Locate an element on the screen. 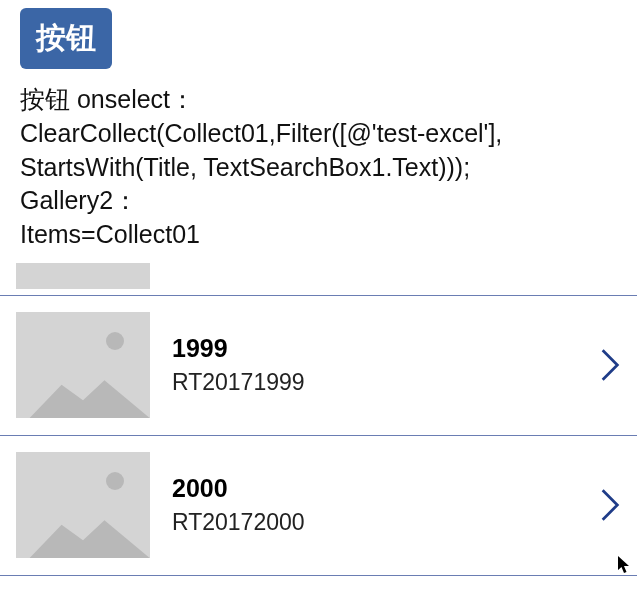  list-item-text: 2000 RT20172000 is located at coordinates (374, 505).